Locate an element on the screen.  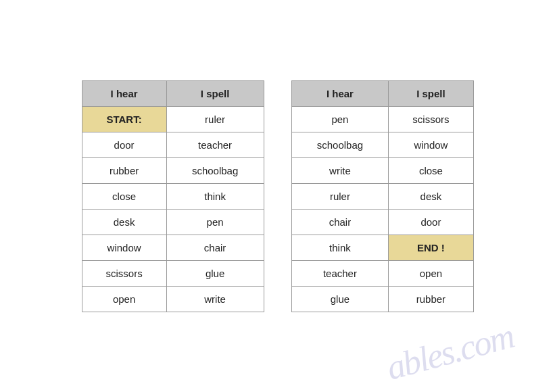
hear-cell: open is located at coordinates (124, 299).